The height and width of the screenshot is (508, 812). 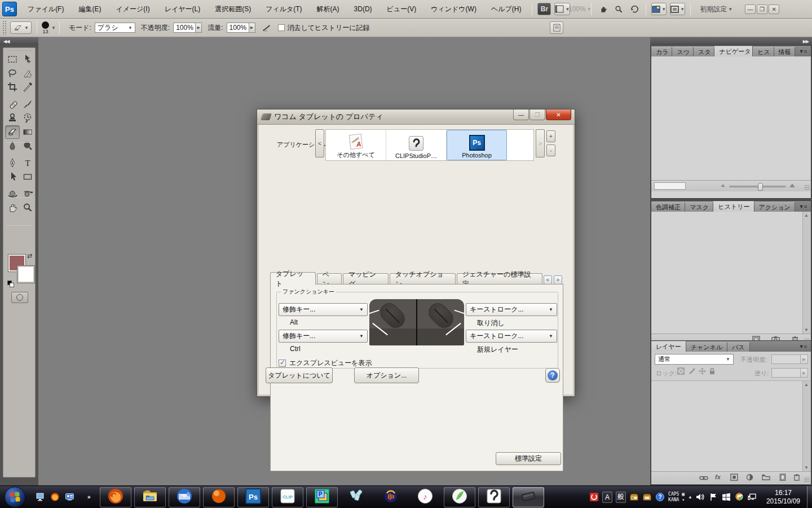 What do you see at coordinates (325, 364) in the screenshot?
I see `express-view-checkbox: エクスプレスビューを表示` at bounding box center [325, 364].